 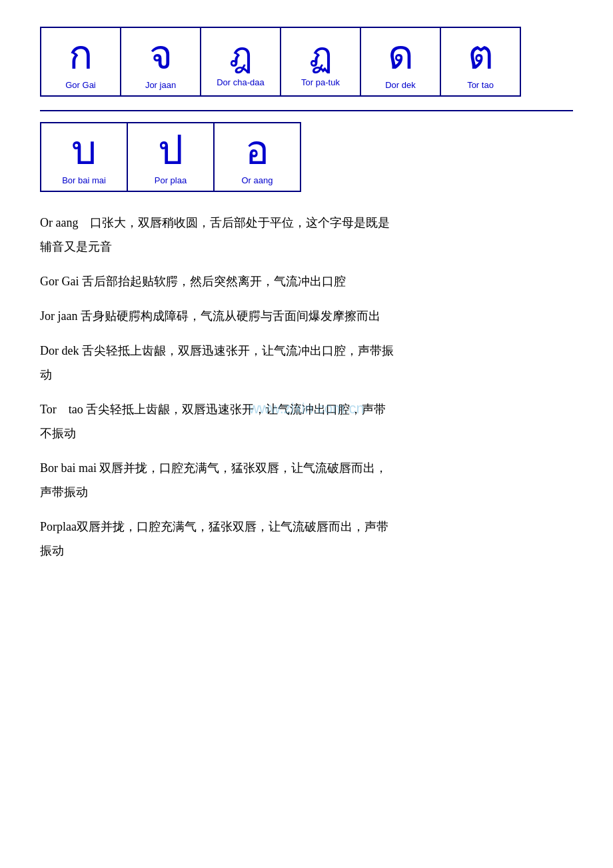 What do you see at coordinates (84, 157) in the screenshot?
I see `char-cell-bor-bai-mai: บ Bor bai mai` at bounding box center [84, 157].